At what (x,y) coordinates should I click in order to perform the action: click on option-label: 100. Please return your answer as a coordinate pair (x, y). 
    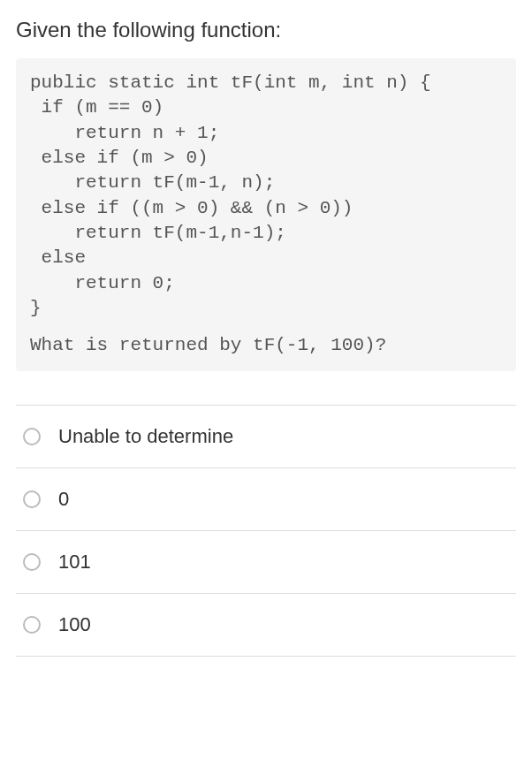
    Looking at the image, I should click on (74, 625).